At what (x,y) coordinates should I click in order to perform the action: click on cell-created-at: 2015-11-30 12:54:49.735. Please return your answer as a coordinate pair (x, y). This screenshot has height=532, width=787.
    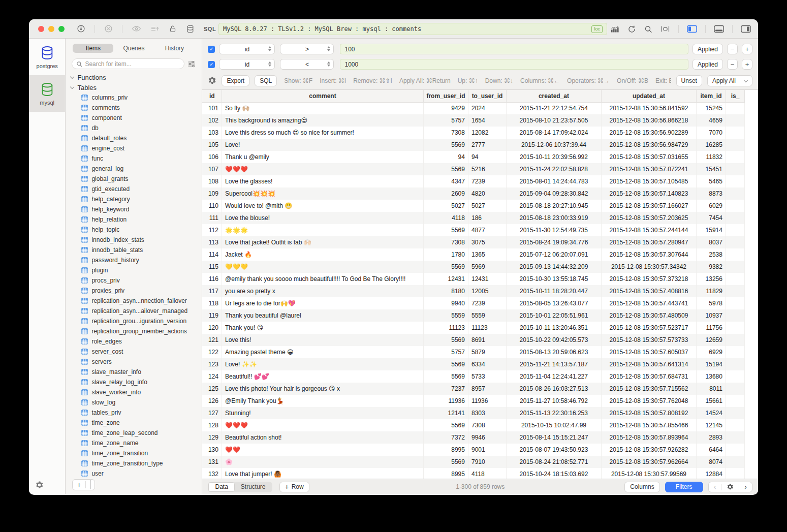
    Looking at the image, I should click on (554, 230).